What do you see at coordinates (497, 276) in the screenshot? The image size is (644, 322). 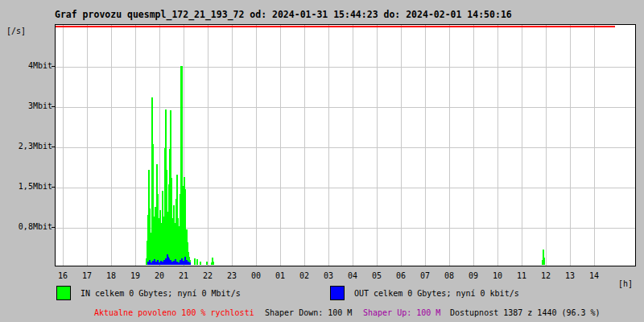 I see `x-tick-label: 10` at bounding box center [497, 276].